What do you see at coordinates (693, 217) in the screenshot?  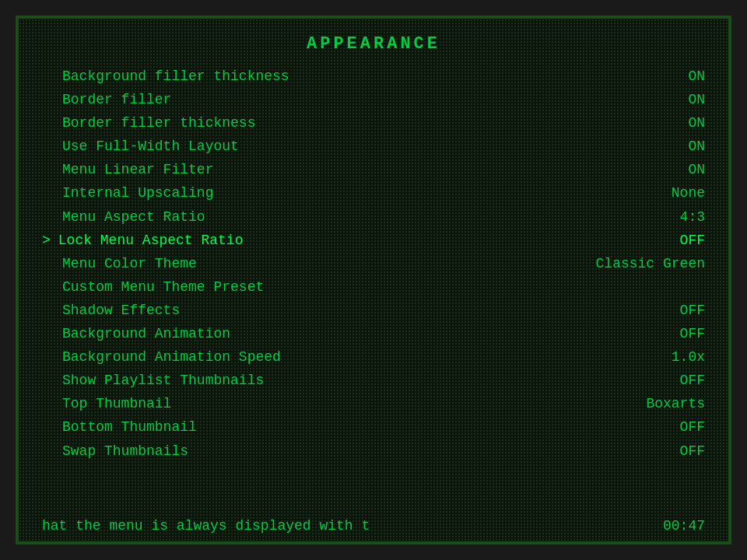 I see `menu-item-value: 4:3` at bounding box center [693, 217].